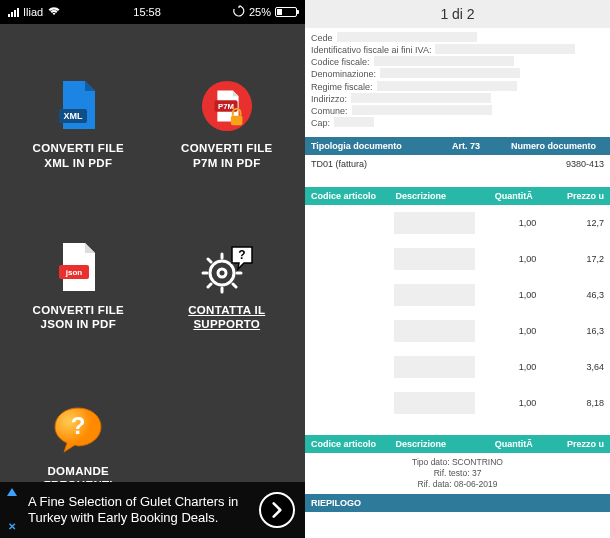  Describe the element at coordinates (458, 146) in the screenshot. I see `doc-header-bar: Tipologia documento Art. 73 Numero docum…` at that location.